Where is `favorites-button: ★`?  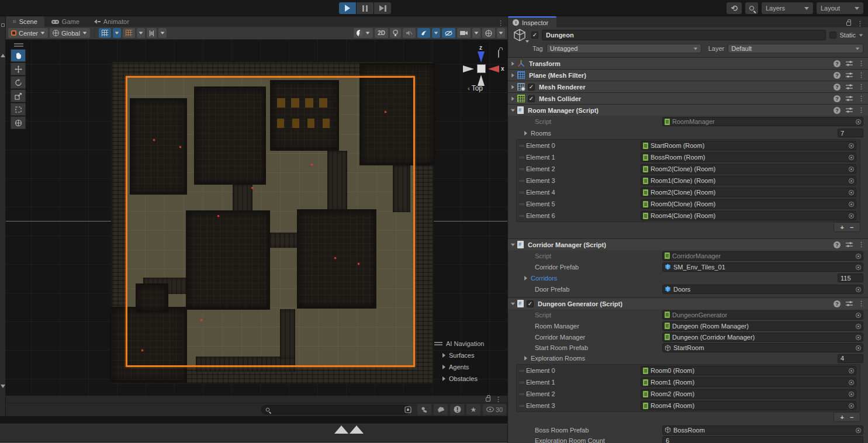
favorites-button: ★ is located at coordinates (473, 409).